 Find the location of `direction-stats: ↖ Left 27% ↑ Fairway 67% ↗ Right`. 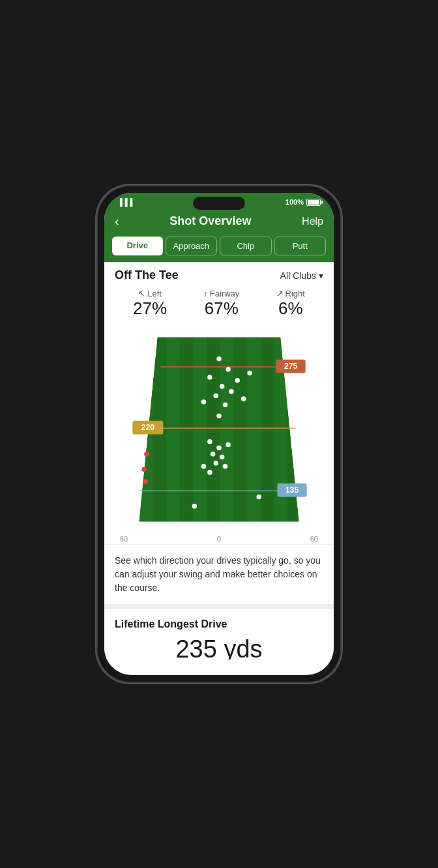

direction-stats: ↖ Left 27% ↑ Fairway 67% ↗ Right is located at coordinates (219, 306).